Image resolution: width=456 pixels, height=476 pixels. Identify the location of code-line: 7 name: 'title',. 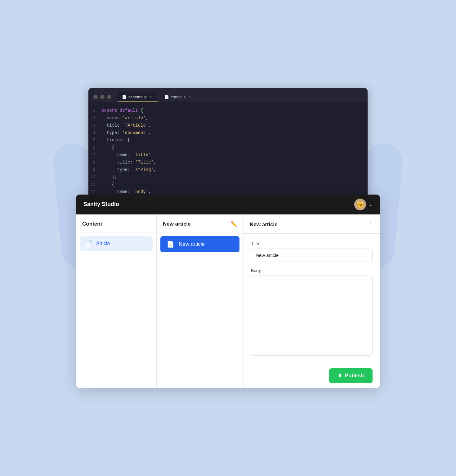
(228, 155).